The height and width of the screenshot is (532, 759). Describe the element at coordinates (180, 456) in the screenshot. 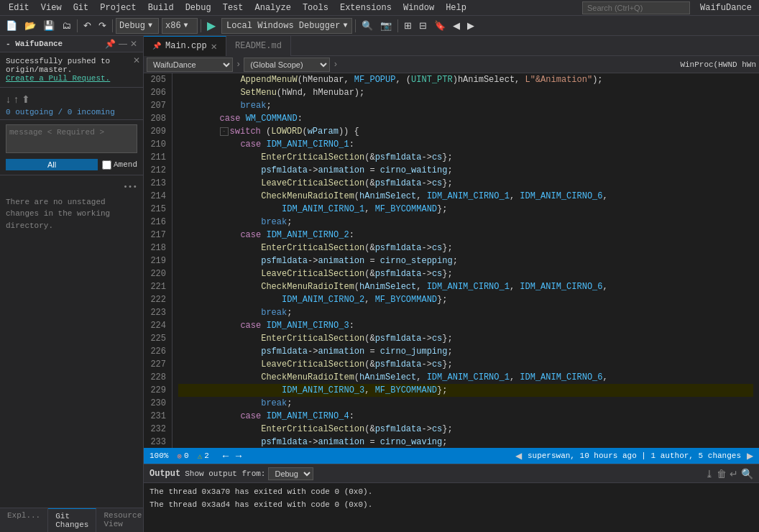

I see `error-icon: ⊗` at that location.